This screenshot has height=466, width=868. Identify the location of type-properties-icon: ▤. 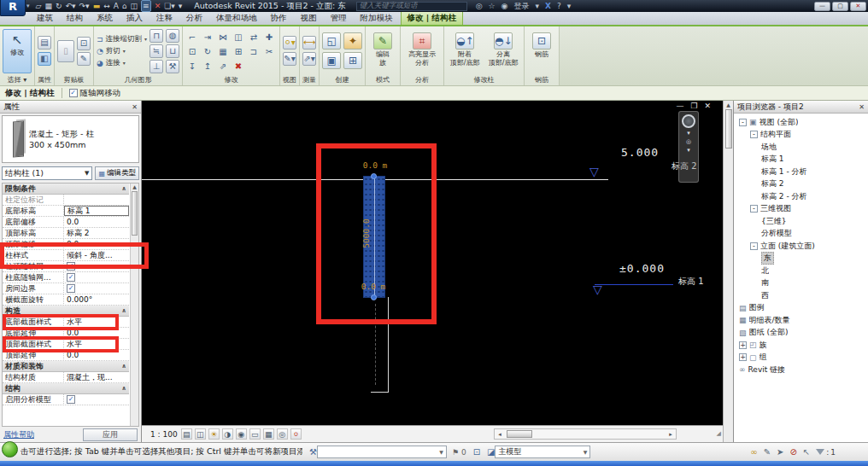
(44, 43).